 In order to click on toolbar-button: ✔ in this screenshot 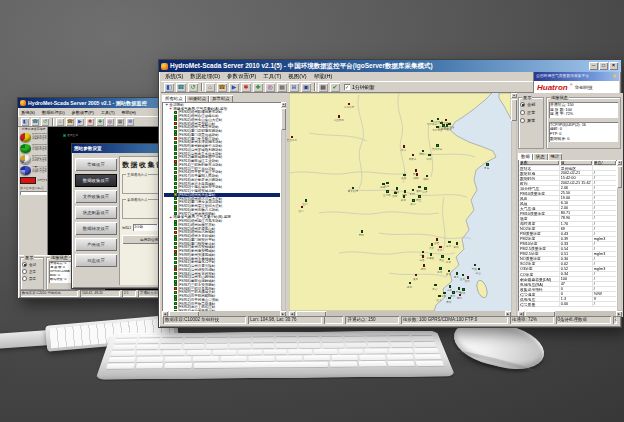, I will do `click(335, 88)`.